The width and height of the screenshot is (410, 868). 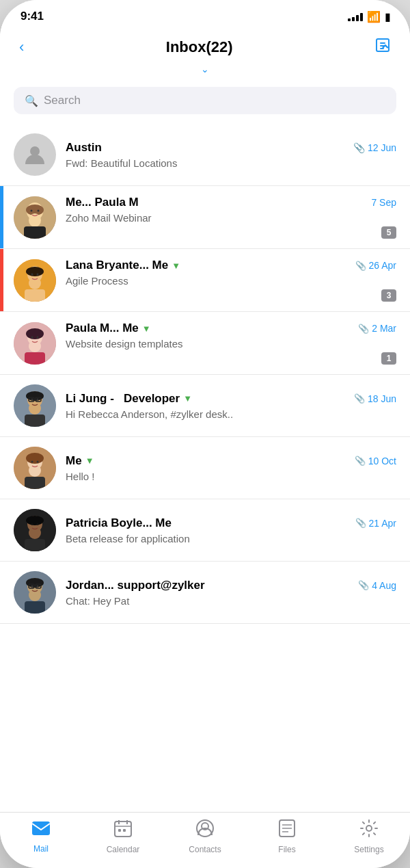 I want to click on header: ‹ Inbox(22), so click(x=205, y=45).